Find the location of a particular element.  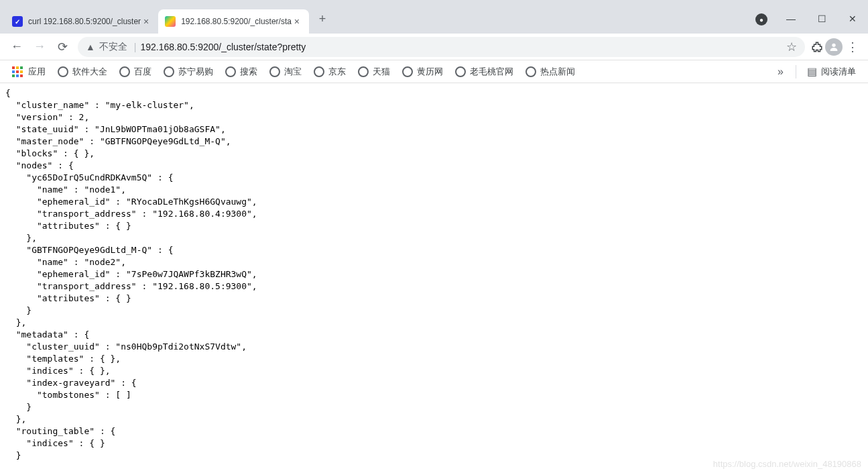

separator is located at coordinates (796, 72).